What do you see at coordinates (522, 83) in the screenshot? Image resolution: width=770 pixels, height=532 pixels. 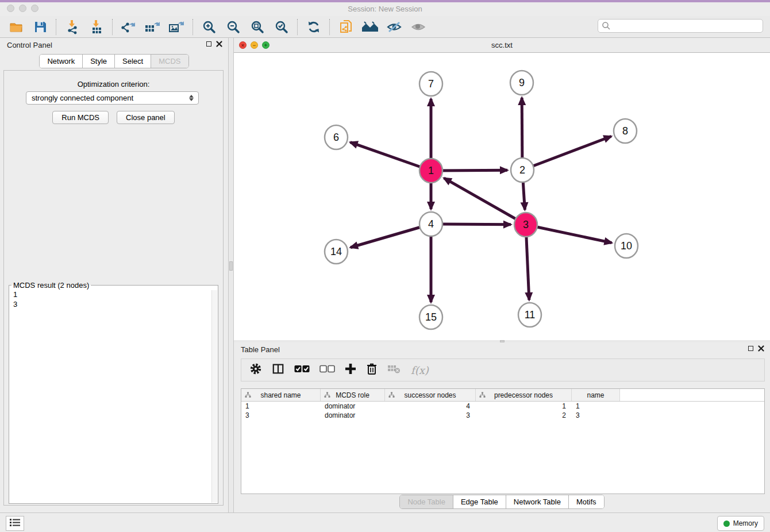 I see `node-9: 9` at bounding box center [522, 83].